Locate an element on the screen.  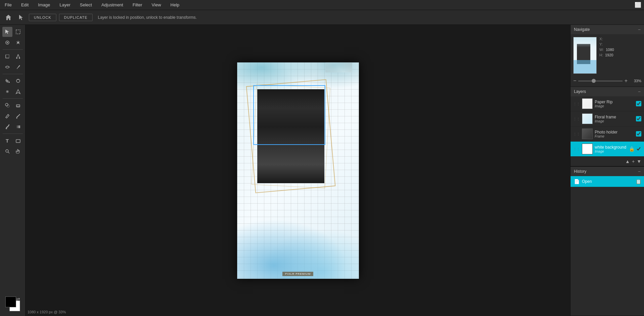
pencil-tool is located at coordinates (7, 116).